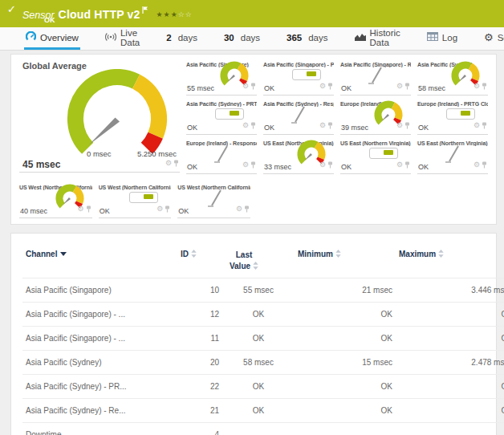 This screenshot has height=435, width=504. What do you see at coordinates (222, 75) in the screenshot?
I see `gauge-cell: Asia Pacific (Singapore) 55 msec ⚙` at bounding box center [222, 75].